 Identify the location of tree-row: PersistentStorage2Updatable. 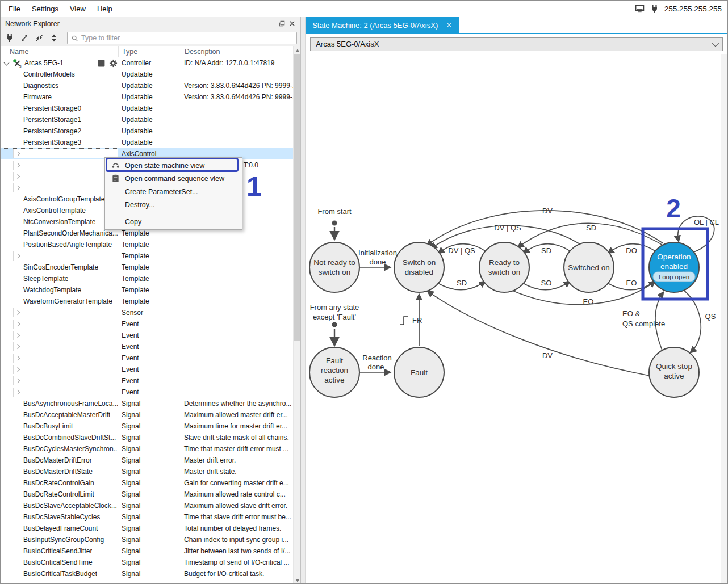
(150, 131).